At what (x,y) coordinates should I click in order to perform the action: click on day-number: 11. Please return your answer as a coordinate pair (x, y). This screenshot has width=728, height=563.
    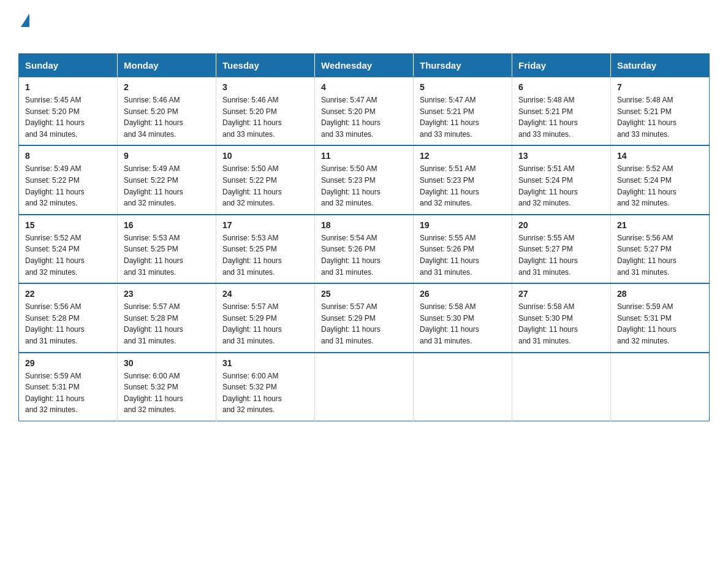
    Looking at the image, I should click on (364, 156).